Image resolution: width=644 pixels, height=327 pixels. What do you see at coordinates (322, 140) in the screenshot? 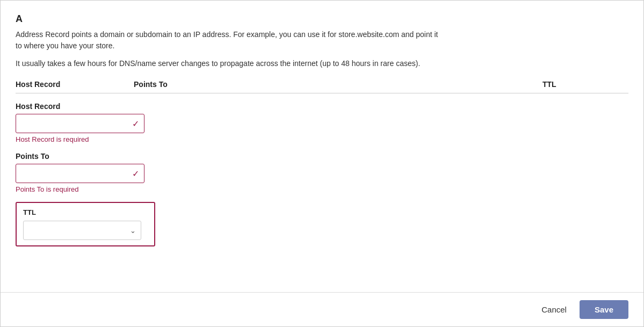
I see `host-record-error: Host Record is required` at bounding box center [322, 140].